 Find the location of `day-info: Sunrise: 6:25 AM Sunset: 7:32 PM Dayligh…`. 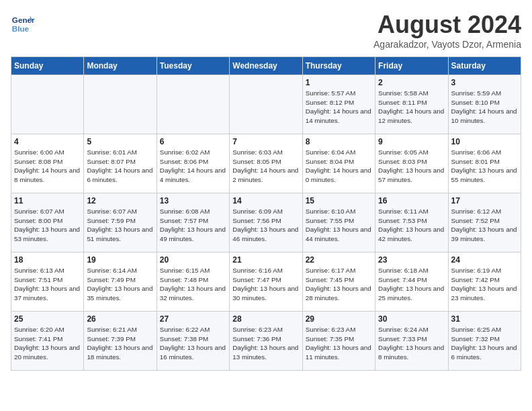

day-info: Sunrise: 6:25 AM Sunset: 7:32 PM Dayligh… is located at coordinates (485, 344).